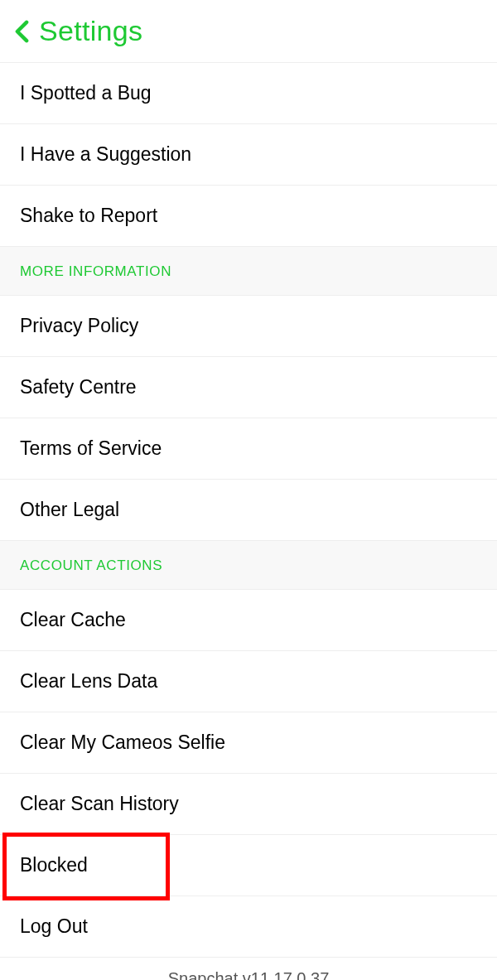 This screenshot has height=980, width=497. I want to click on section-header-more-information: MORE INFORMATION, so click(248, 272).